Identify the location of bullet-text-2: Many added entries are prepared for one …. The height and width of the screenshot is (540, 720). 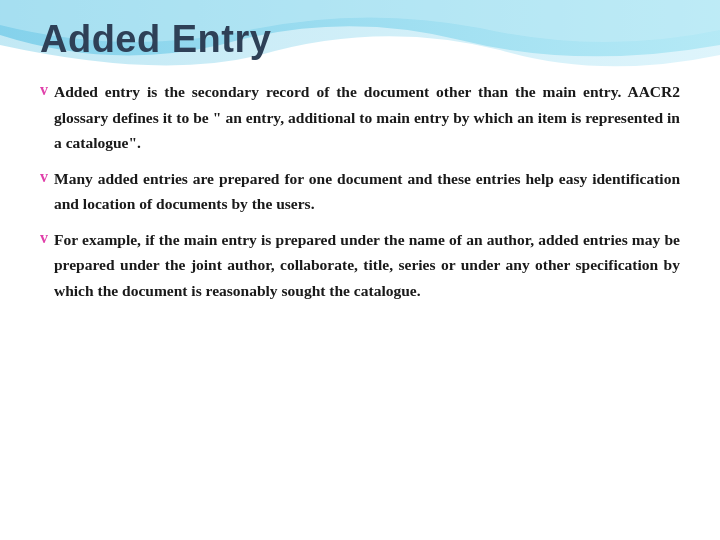
(367, 192).